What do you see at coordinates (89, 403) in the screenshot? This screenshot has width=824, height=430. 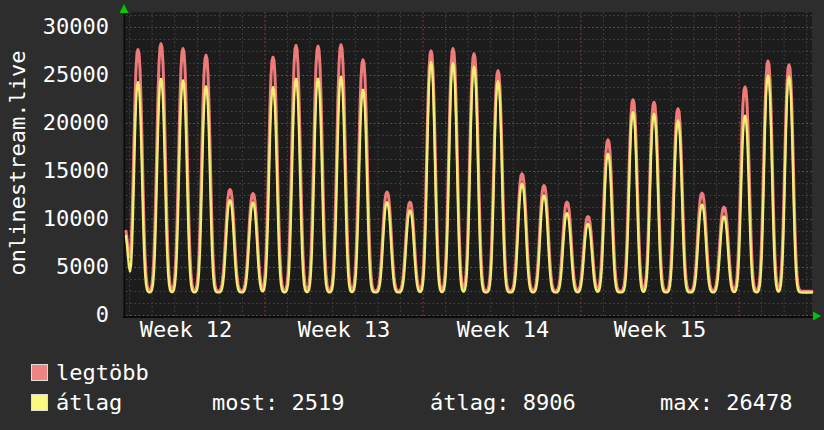 I see `legend-label-atlag: átlag` at bounding box center [89, 403].